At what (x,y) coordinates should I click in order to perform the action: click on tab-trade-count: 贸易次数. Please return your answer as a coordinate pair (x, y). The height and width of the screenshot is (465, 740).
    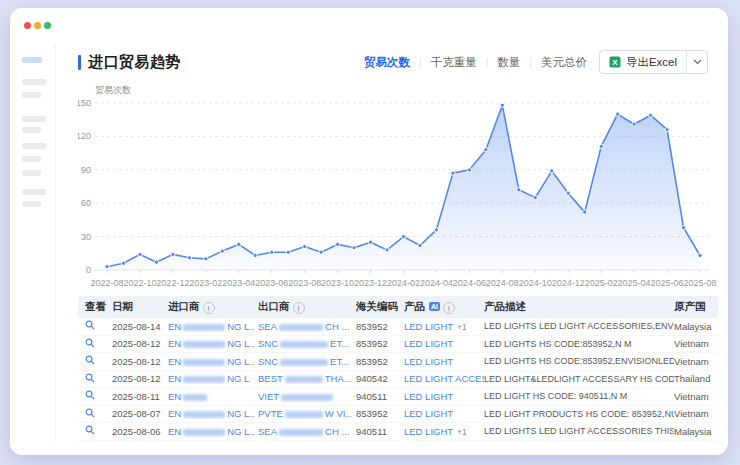
    Looking at the image, I should click on (387, 62).